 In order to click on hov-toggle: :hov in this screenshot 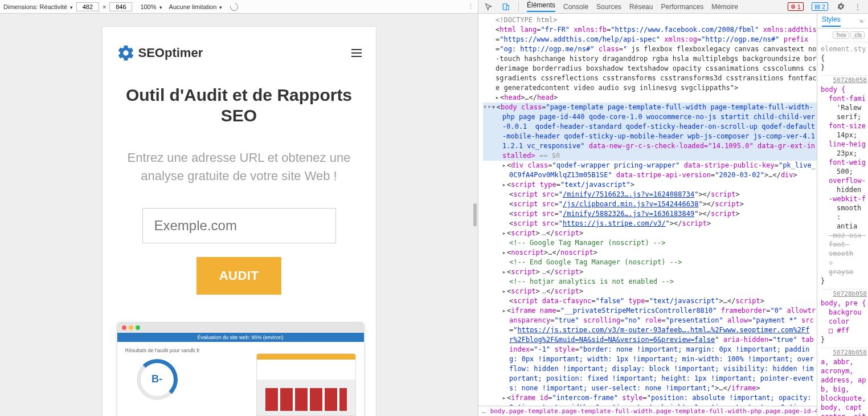, I will do `click(841, 35)`.